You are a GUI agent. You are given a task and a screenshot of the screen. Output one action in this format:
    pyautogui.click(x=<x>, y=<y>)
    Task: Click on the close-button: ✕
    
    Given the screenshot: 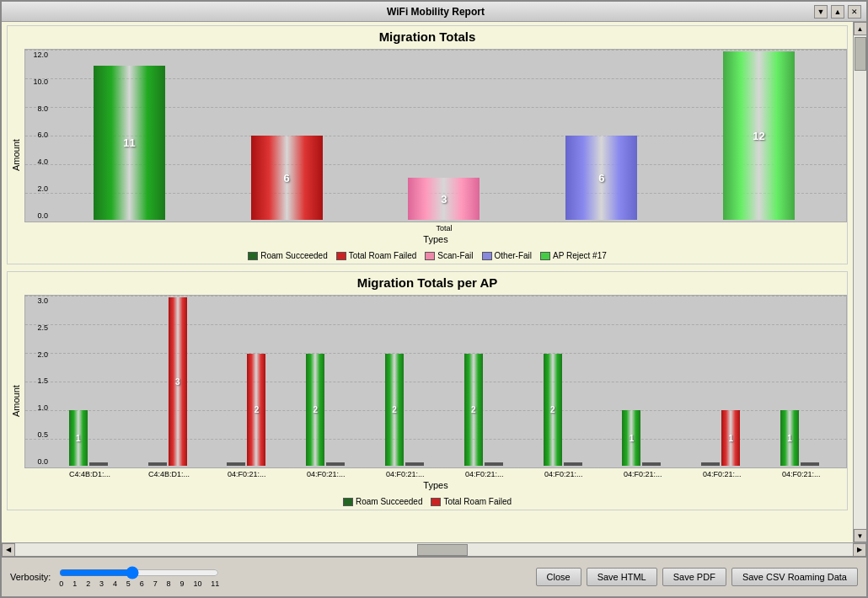 What is the action you would take?
    pyautogui.click(x=855, y=12)
    